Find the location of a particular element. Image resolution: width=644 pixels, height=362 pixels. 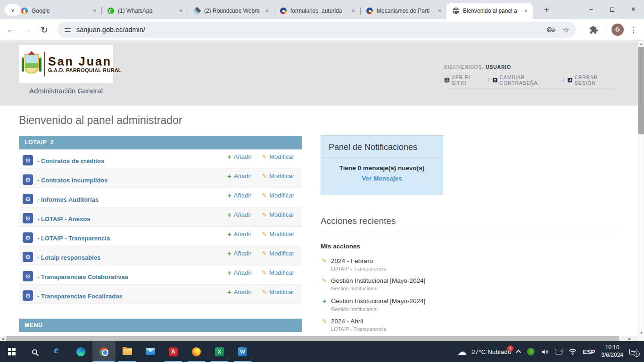

password-key-icon is located at coordinates (551, 30).